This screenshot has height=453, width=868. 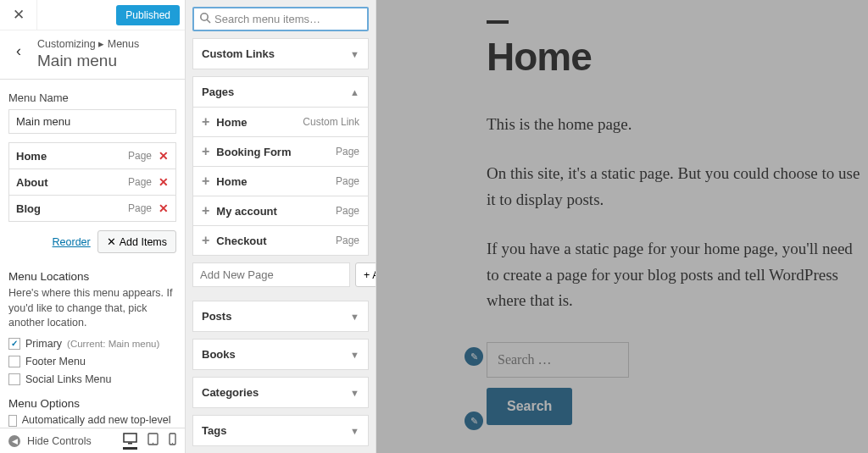 What do you see at coordinates (131, 441) in the screenshot?
I see `desktop-icon` at bounding box center [131, 441].